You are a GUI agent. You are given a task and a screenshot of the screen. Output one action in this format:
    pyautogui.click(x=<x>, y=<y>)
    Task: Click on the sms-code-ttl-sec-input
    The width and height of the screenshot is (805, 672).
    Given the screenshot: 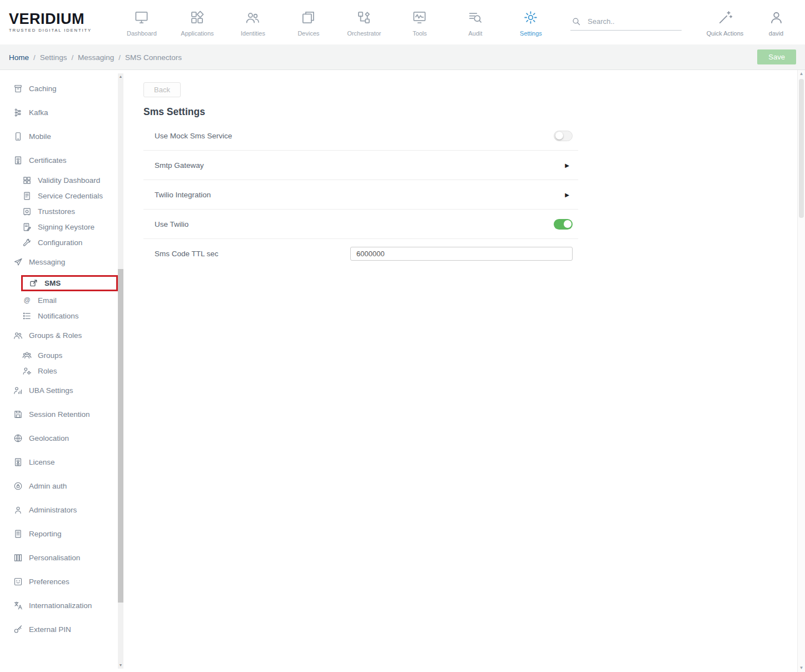 What is the action you would take?
    pyautogui.click(x=461, y=253)
    